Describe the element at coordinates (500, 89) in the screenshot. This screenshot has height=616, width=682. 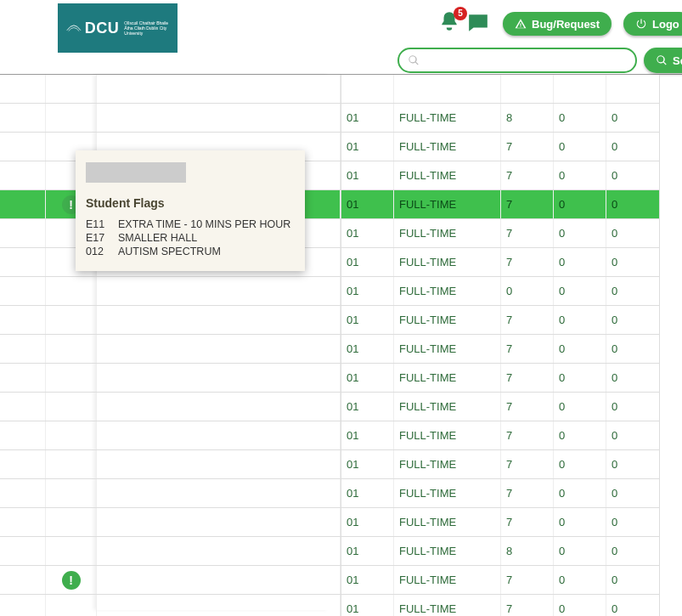
I see `table-row` at that location.